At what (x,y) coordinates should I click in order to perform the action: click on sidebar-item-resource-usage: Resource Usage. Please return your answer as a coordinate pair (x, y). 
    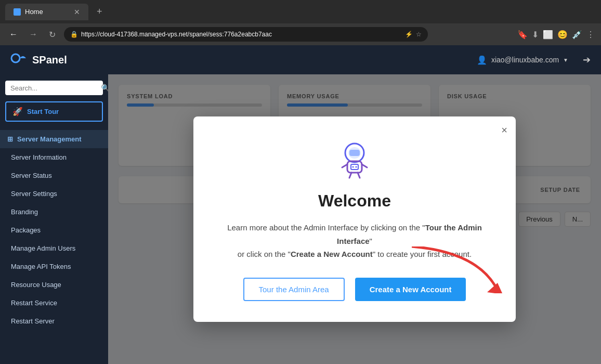
    Looking at the image, I should click on (54, 285).